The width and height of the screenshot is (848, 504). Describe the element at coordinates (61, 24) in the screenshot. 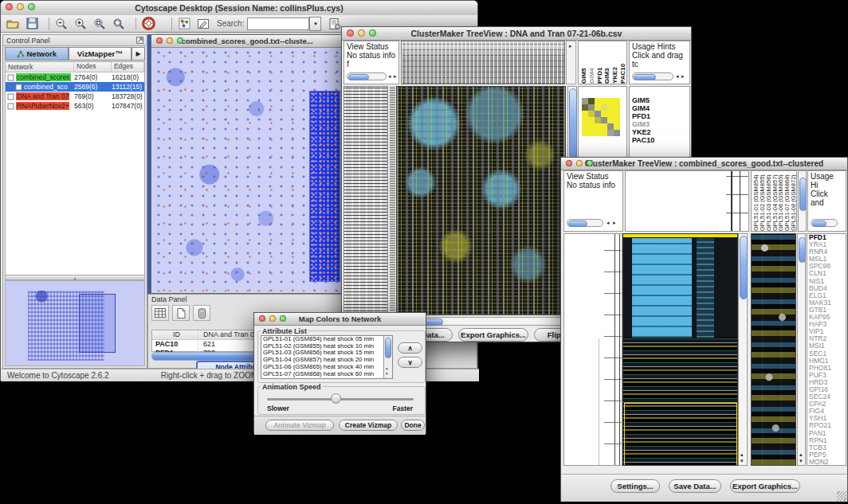

I see `zoom-out-icon` at that location.